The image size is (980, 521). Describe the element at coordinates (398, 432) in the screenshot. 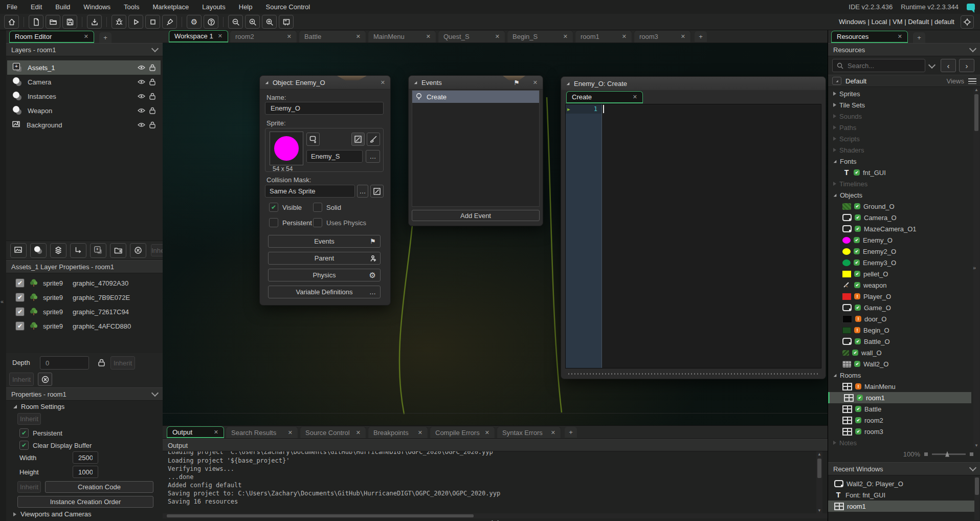

I see `tab-breakpoints: Breakpoints` at that location.